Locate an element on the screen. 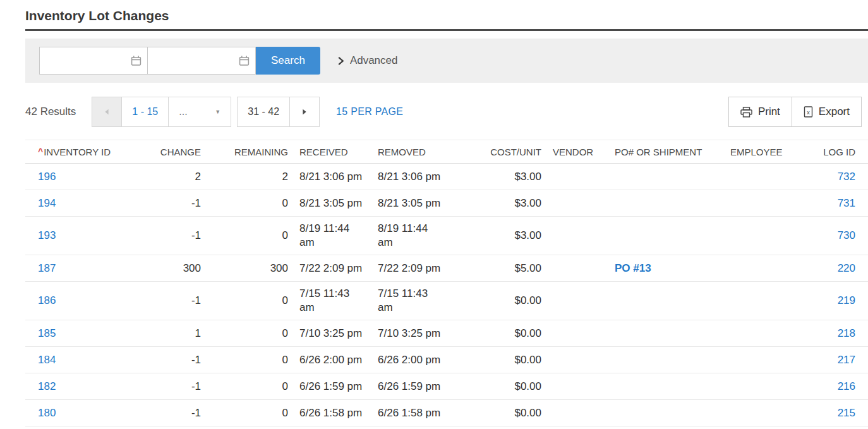 This screenshot has width=868, height=429. col-header-remaining: REMAINING is located at coordinates (250, 152).